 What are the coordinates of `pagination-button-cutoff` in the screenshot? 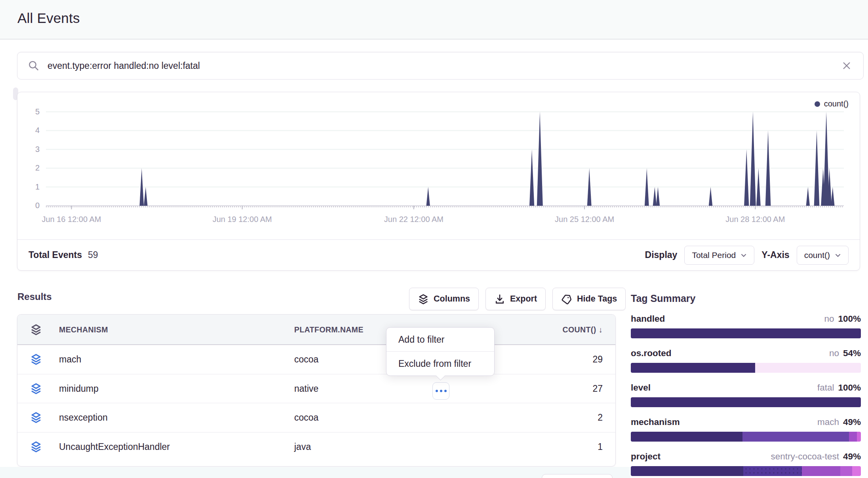 It's located at (577, 476).